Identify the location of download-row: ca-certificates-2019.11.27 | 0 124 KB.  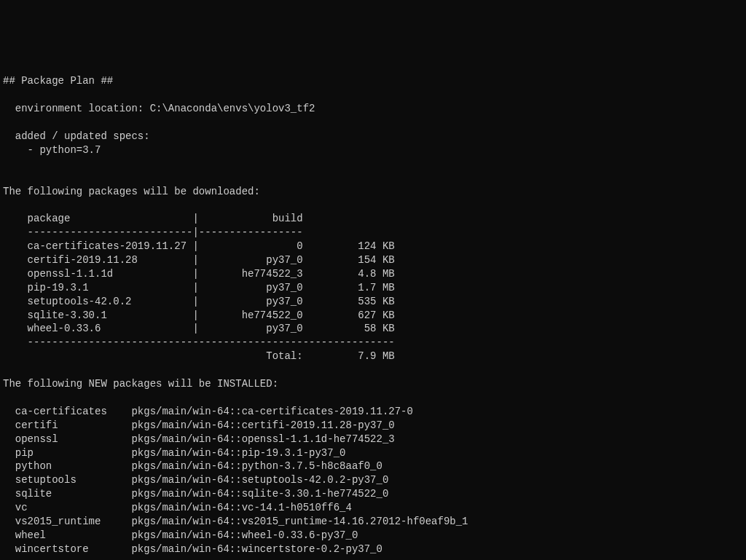
(199, 246).